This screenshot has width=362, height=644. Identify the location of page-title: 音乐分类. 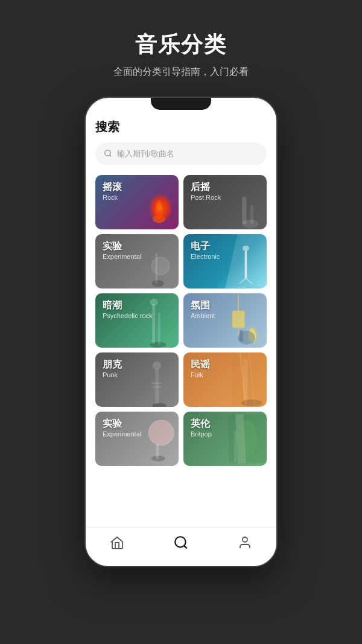
(181, 45).